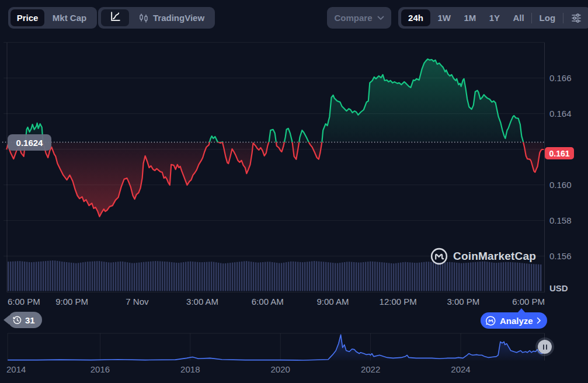  Describe the element at coordinates (25, 320) in the screenshot. I see `history-badge: 31` at that location.